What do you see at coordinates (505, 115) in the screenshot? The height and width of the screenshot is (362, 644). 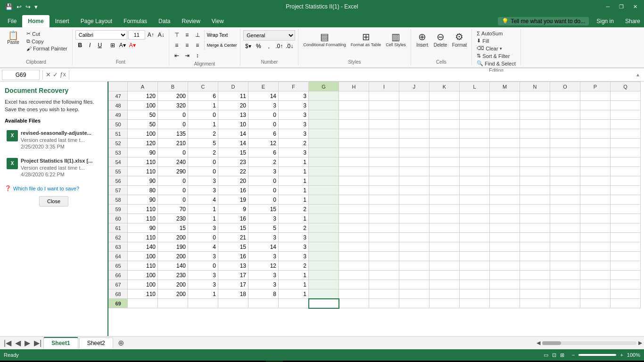 I see `cell-M49` at bounding box center [505, 115].